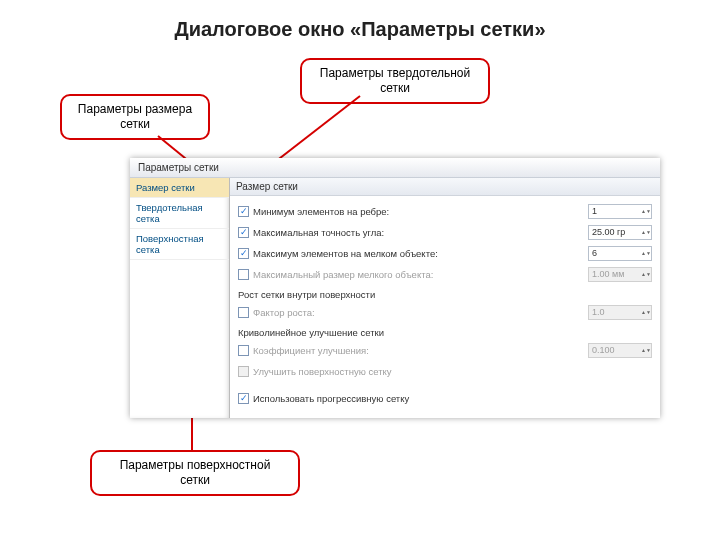 The width and height of the screenshot is (720, 540). I want to click on checkbox-improve-surface, so click(244, 372).